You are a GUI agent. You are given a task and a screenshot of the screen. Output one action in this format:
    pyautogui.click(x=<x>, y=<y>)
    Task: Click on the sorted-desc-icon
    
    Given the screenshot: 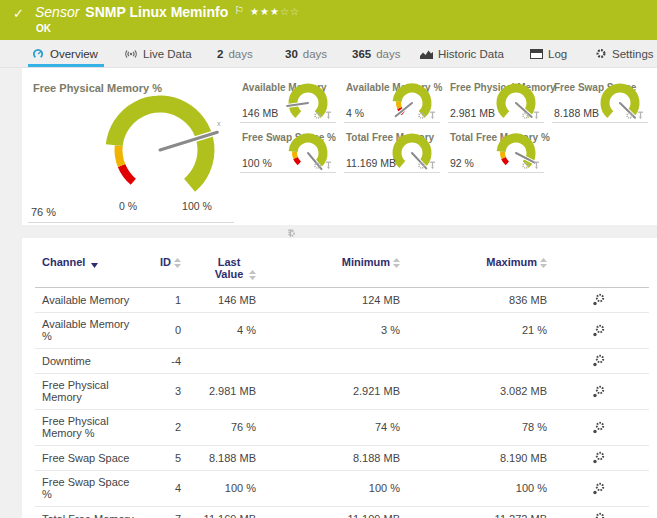 What is the action you would take?
    pyautogui.click(x=94, y=266)
    